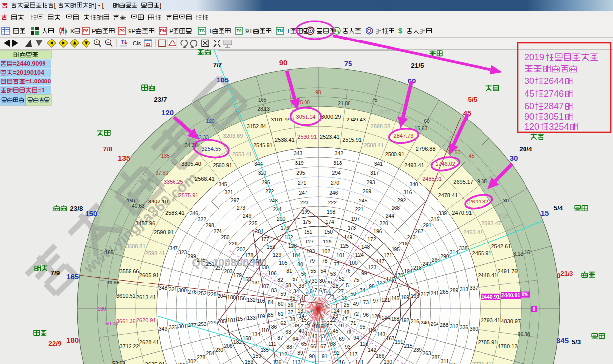  What do you see at coordinates (130, 271) in the screenshot?
I see `svg-text: 3559.66` at bounding box center [130, 271].